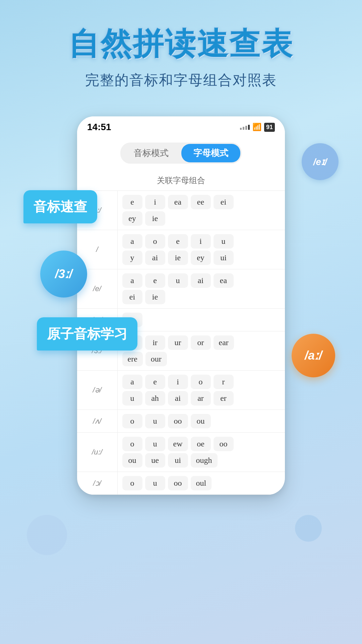  I want to click on phoneme-label: /uː/, so click(97, 452).